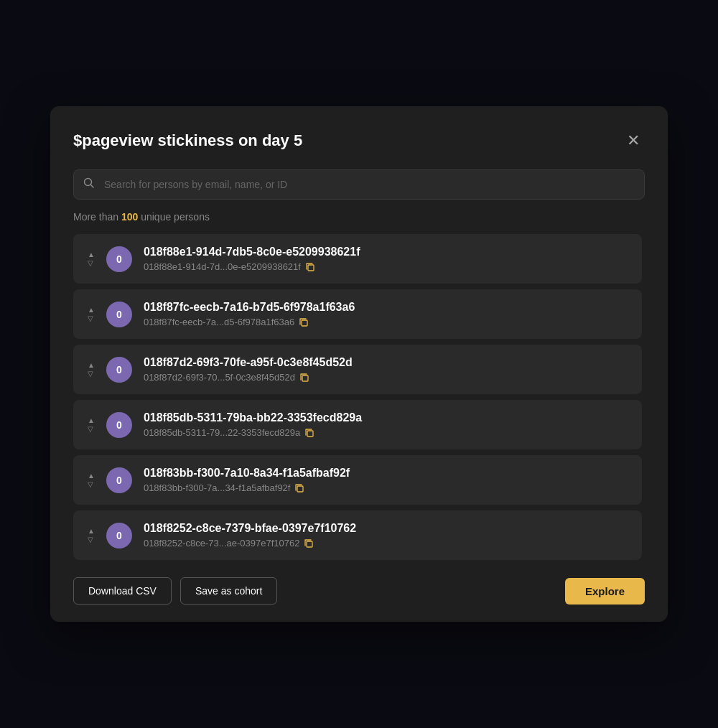  Describe the element at coordinates (386, 258) in the screenshot. I see `person-info: 018f88e1-914d-7db5-8c0e-e5209938621f 018…` at that location.